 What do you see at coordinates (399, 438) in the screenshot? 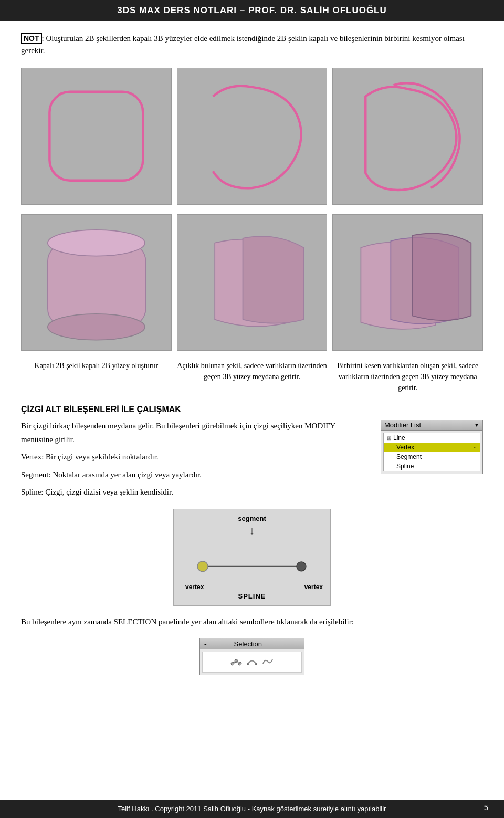
I see `modifier-item-line-label: Line` at bounding box center [399, 438].